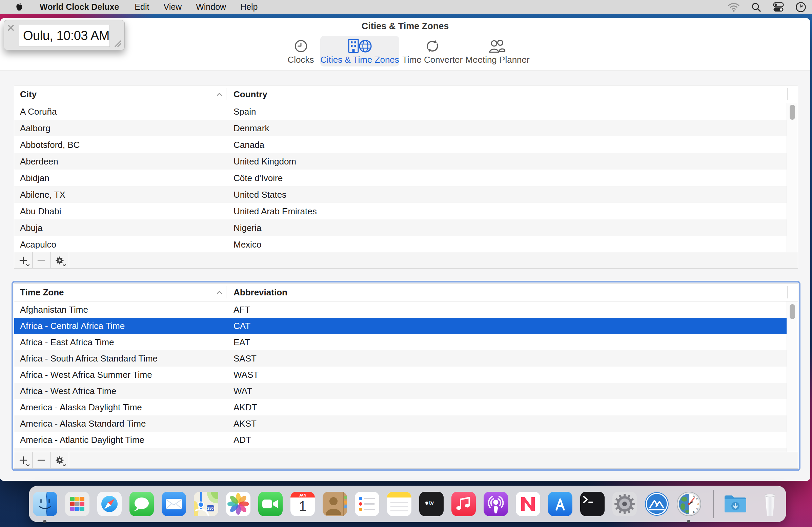 The image size is (812, 527). Describe the element at coordinates (401, 111) in the screenshot. I see `table-row: A CoruñaSpain` at that location.